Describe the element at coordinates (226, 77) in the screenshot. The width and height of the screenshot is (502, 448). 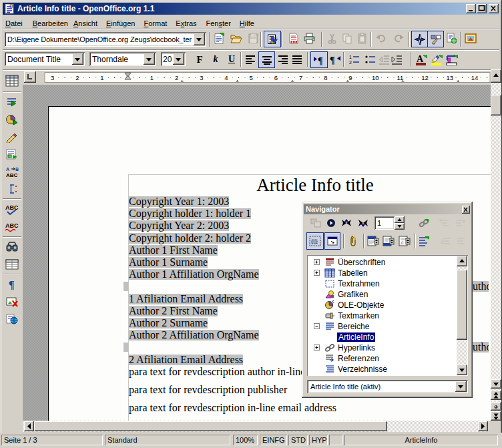
I see `svg-text: 4` at that location.